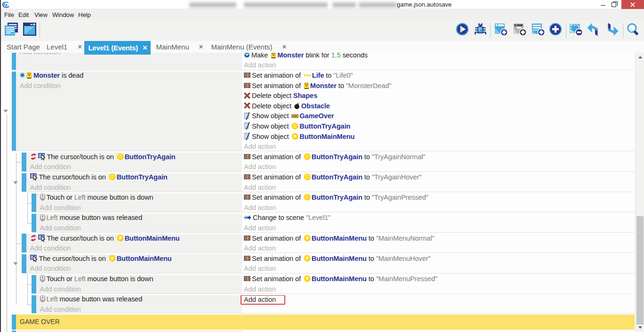 This screenshot has height=332, width=644. What do you see at coordinates (566, 30) in the screenshot?
I see `toolbar-separator` at bounding box center [566, 30].